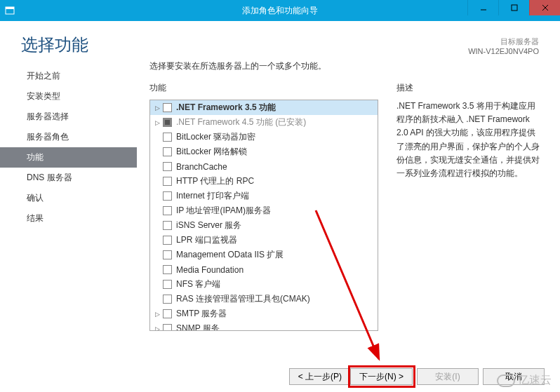 Image resolution: width=560 pixels, height=392 pixels. I want to click on features-heading: 功能, so click(264, 88).